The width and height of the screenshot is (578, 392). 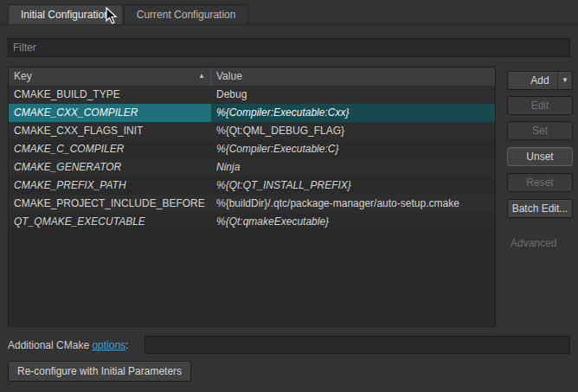 What do you see at coordinates (110, 185) in the screenshot?
I see `row-key: CMAKE_PREFIX_PATH` at bounding box center [110, 185].